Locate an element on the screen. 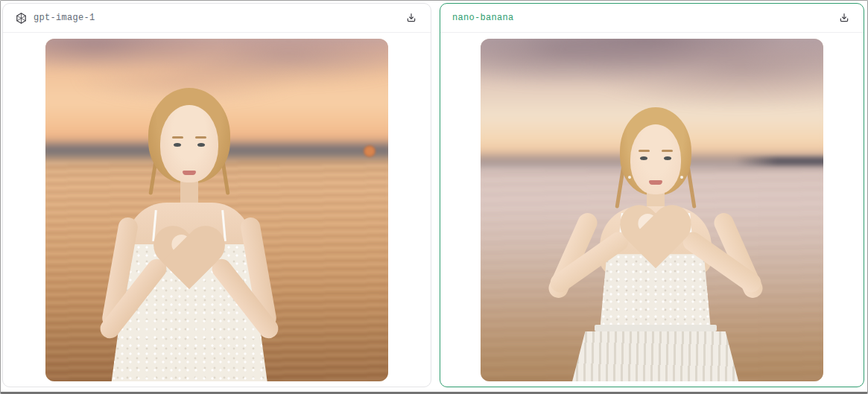 The image size is (868, 394). panel-header: nano-banana is located at coordinates (652, 18).